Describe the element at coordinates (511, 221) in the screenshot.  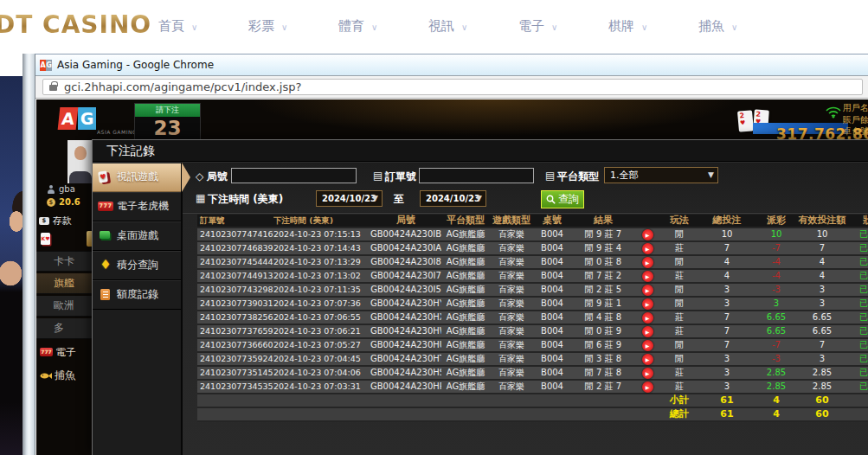
I see `table-header-cell: 遊戲類型` at that location.